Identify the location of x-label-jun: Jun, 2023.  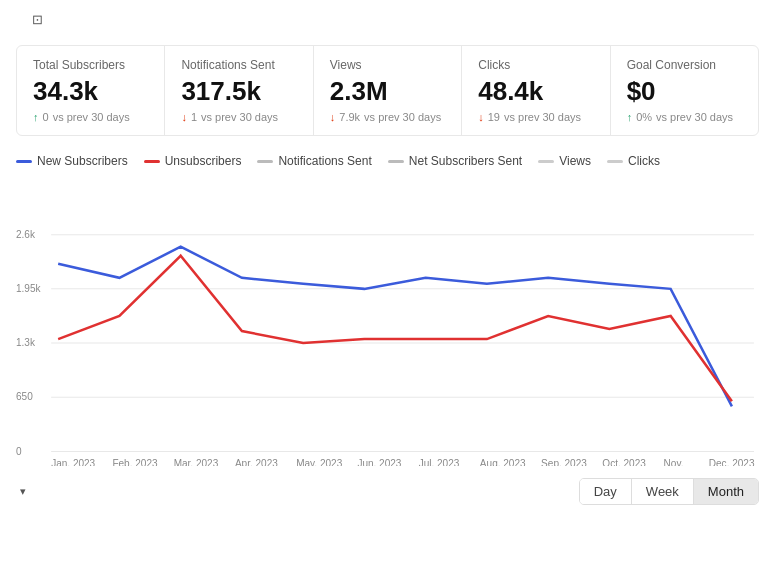
(379, 462).